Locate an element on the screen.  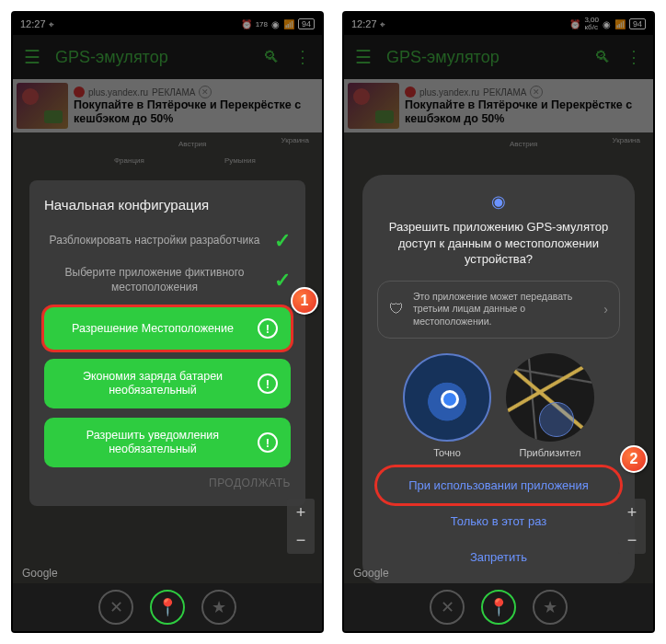
callout-badge-2: 2 is located at coordinates (634, 459).